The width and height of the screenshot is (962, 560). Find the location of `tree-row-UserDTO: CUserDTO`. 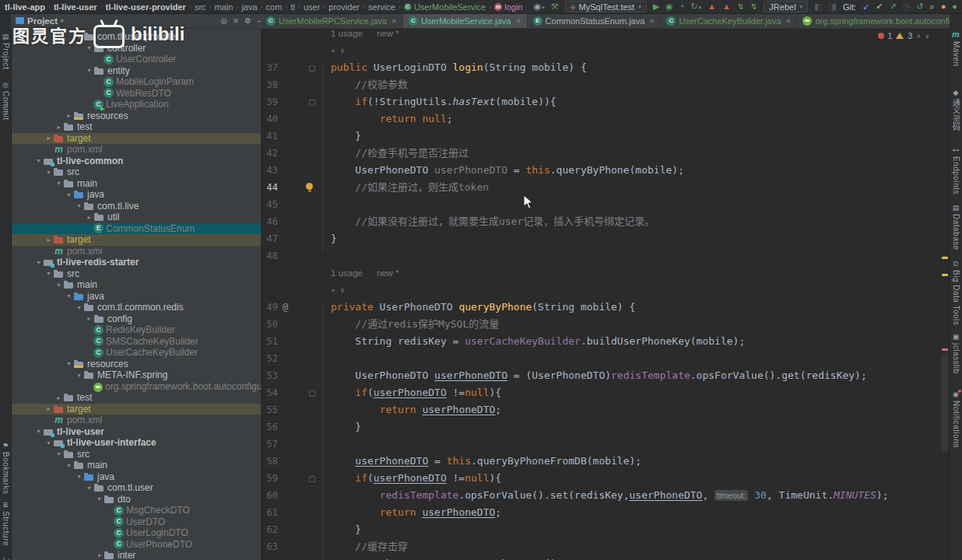

tree-row-UserDTO: CUserDTO is located at coordinates (135, 523).